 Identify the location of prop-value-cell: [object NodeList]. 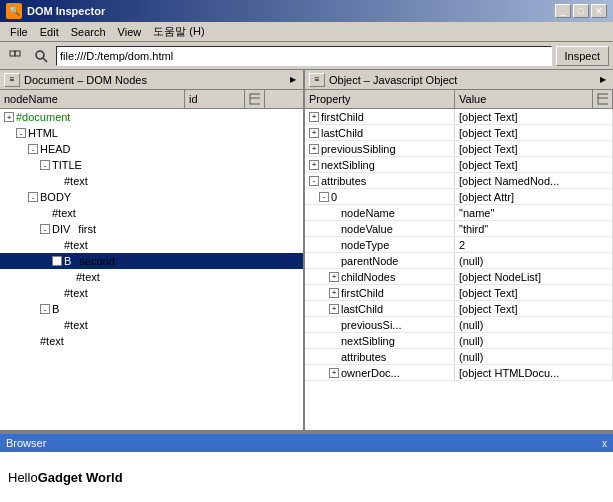
(534, 276).